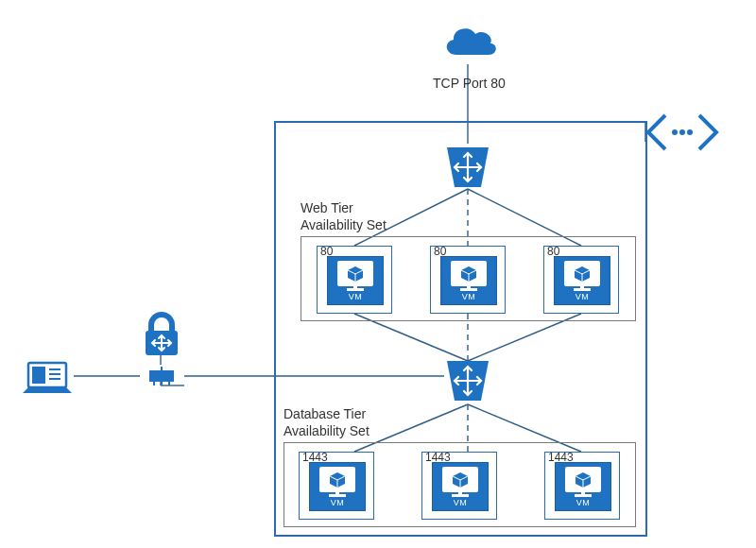 The height and width of the screenshot is (548, 756). What do you see at coordinates (327, 208) in the screenshot?
I see `web-tier-title-line1: Web Tier` at bounding box center [327, 208].